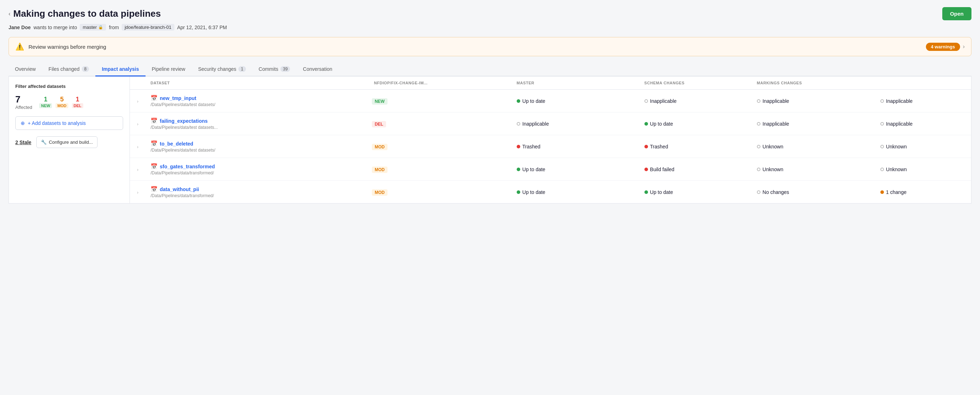 This screenshot has height=395, width=980. What do you see at coordinates (550, 101) in the screenshot?
I see `table-row: ›📅new_tmp_input/Data/Pipelines/data/test…` at bounding box center [550, 101].